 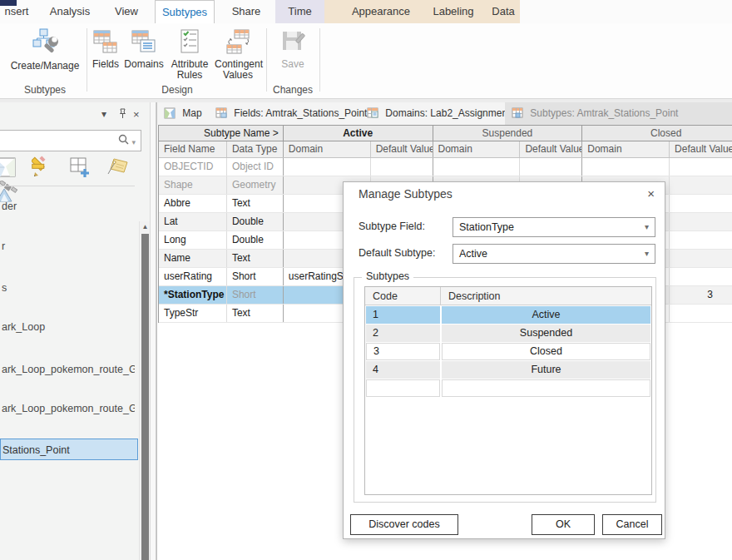 I want to click on cell-field: Shape, so click(x=193, y=185).